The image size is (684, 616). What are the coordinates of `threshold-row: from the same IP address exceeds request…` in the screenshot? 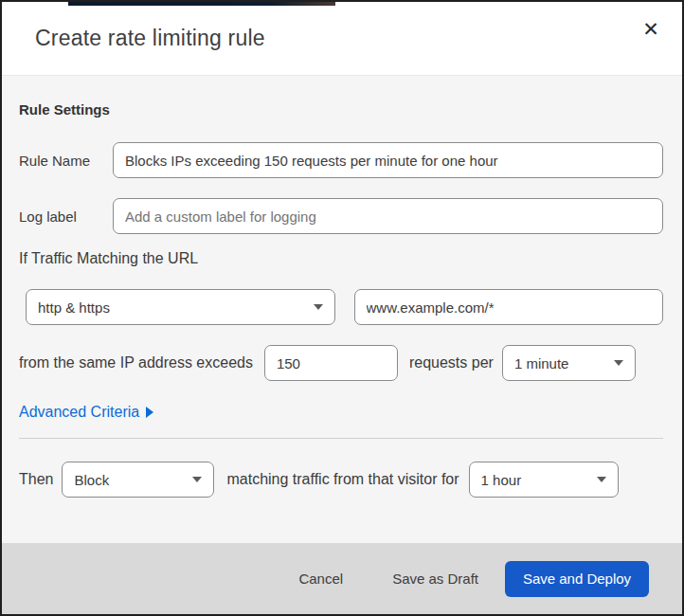 It's located at (341, 363).